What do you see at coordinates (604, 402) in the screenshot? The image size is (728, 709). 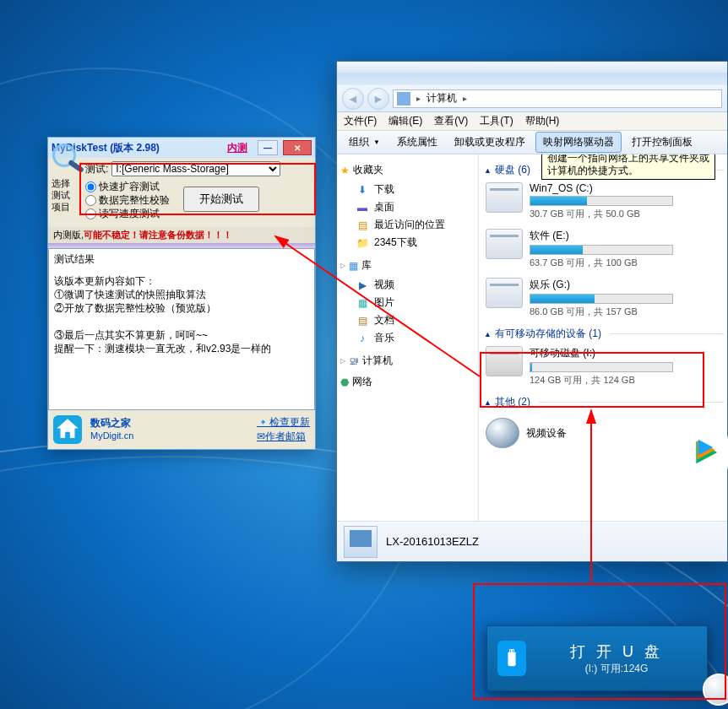 I see `section-other: ▲其他 (2)` at bounding box center [604, 402].